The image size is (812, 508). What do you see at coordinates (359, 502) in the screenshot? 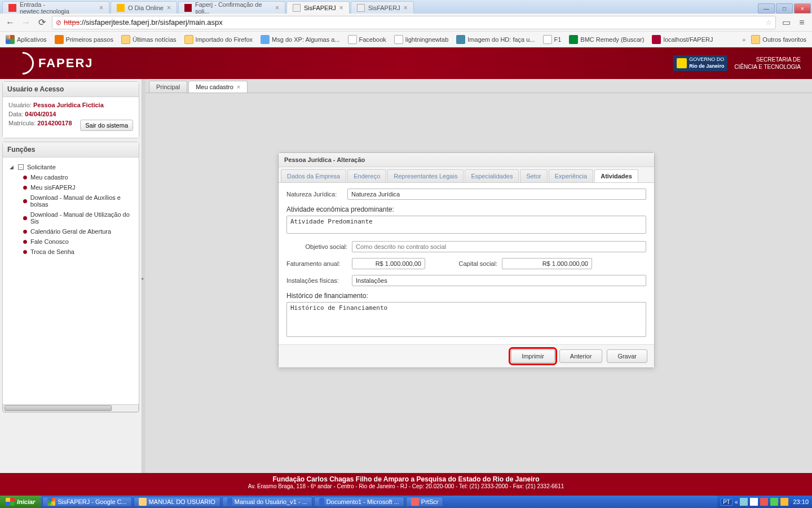
I see `taskbar-item: Documento1 - Microsoft ...` at bounding box center [359, 502].